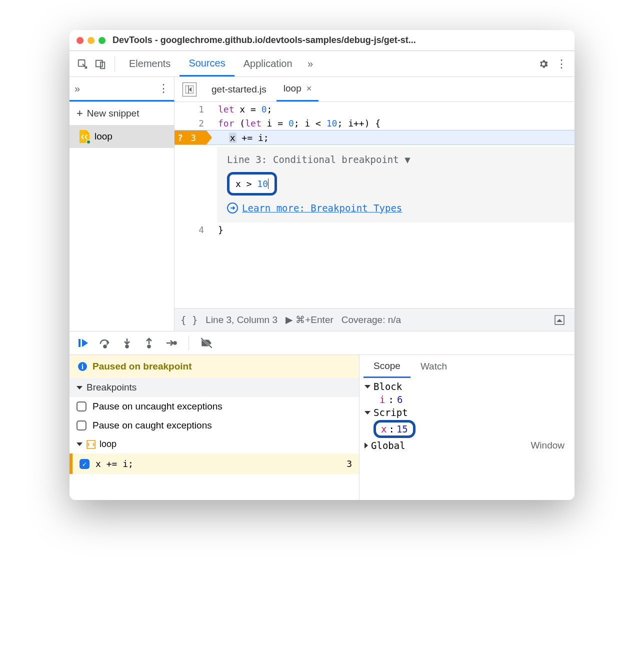  I want to click on titlebar: DevTools - googlechrome.github.io/devtoo…, so click(322, 40).